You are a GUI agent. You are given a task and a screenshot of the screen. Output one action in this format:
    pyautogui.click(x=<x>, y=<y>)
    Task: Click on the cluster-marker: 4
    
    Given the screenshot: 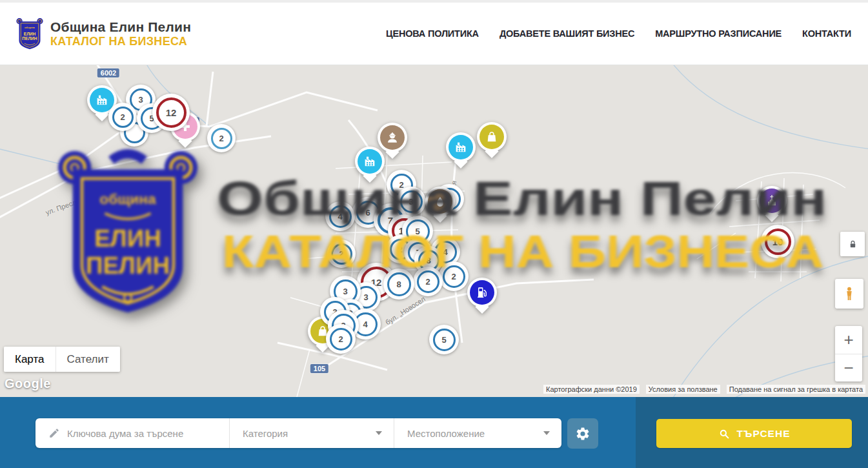 What is the action you would take?
    pyautogui.click(x=340, y=216)
    